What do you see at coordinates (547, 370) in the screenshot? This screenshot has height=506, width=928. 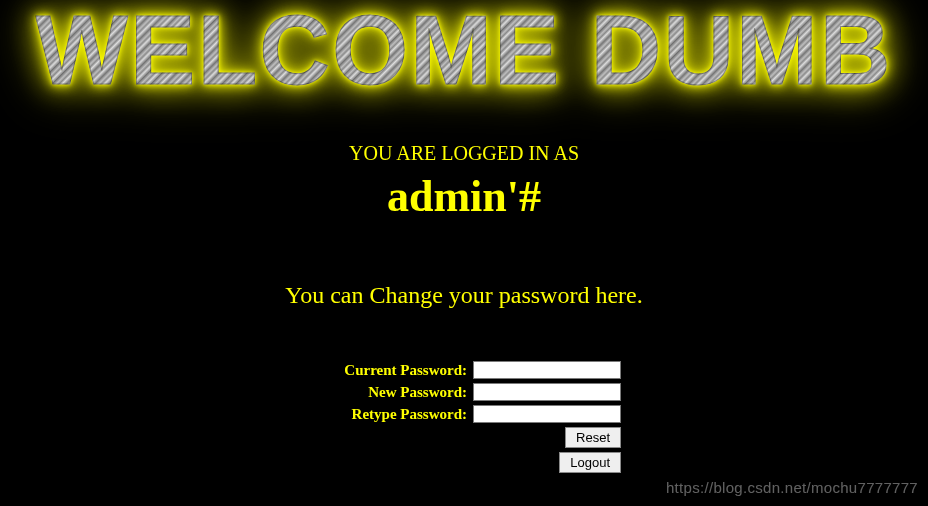 I see `current-password-input` at bounding box center [547, 370].